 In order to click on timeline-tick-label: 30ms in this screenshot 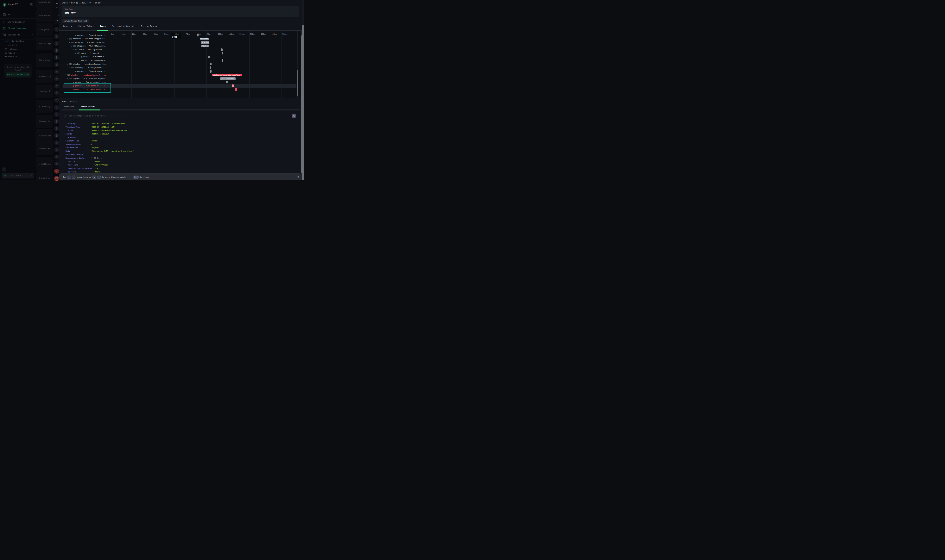, I will do `click(145, 34)`.